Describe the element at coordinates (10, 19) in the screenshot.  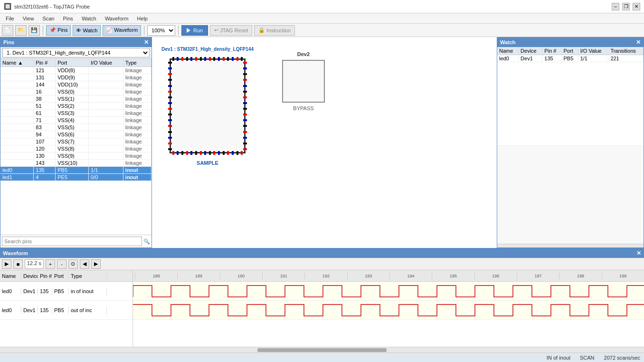
I see `menu-file: File` at that location.